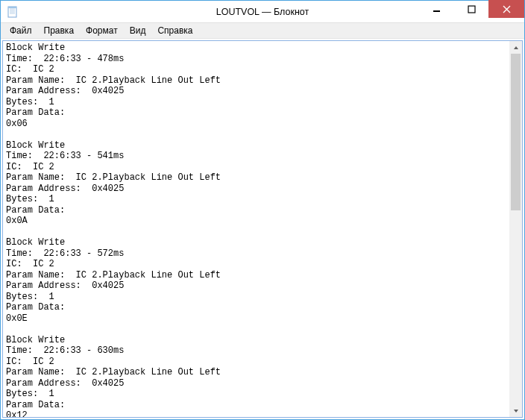 This screenshot has height=420, width=525. I want to click on menu-help: Справка, so click(175, 31).